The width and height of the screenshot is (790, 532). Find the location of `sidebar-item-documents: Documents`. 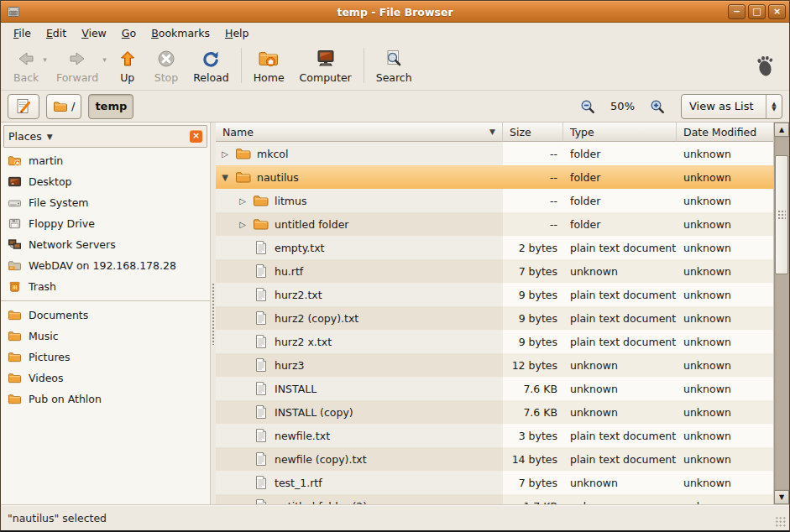

sidebar-item-documents: Documents is located at coordinates (106, 316).